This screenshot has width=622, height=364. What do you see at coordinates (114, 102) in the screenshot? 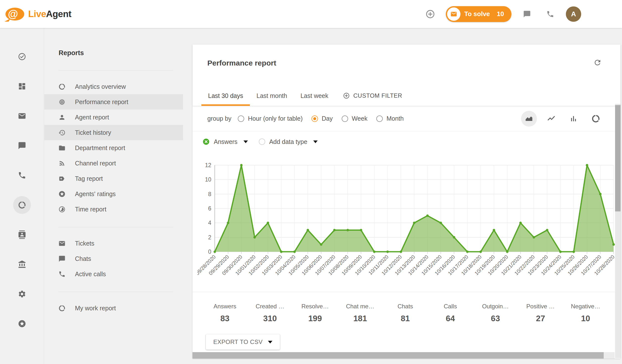
I see `menu-item-performance-report: Performance report` at bounding box center [114, 102].